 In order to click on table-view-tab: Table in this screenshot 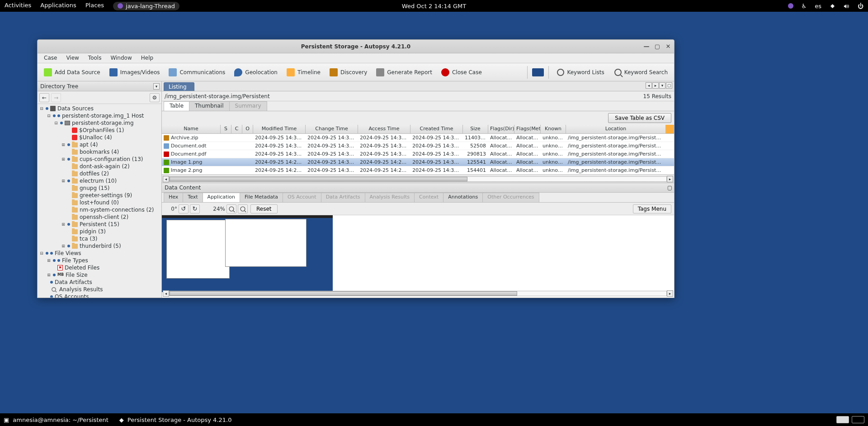, I will do `click(176, 106)`.